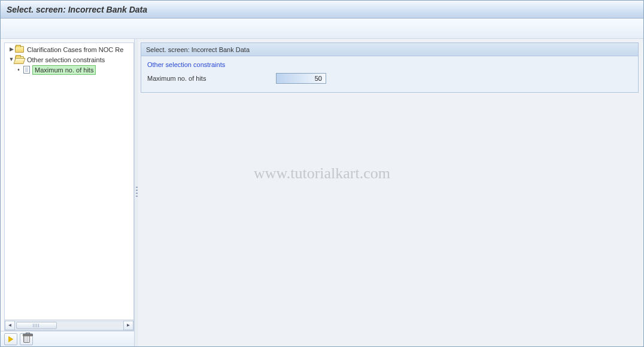  I want to click on panel-header: Select. screen: Incorrect Bank Data, so click(390, 50).